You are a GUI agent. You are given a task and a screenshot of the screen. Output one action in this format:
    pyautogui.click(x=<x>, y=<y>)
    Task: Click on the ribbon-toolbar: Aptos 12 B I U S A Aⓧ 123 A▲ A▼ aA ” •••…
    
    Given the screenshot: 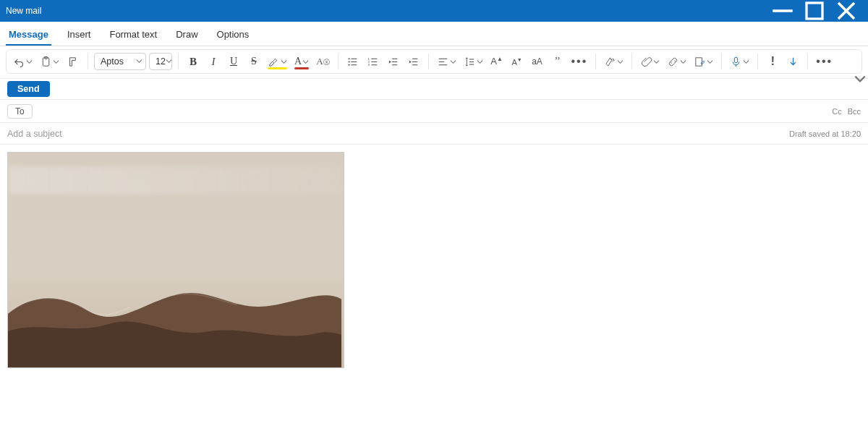 What is the action you would take?
    pyautogui.click(x=434, y=61)
    